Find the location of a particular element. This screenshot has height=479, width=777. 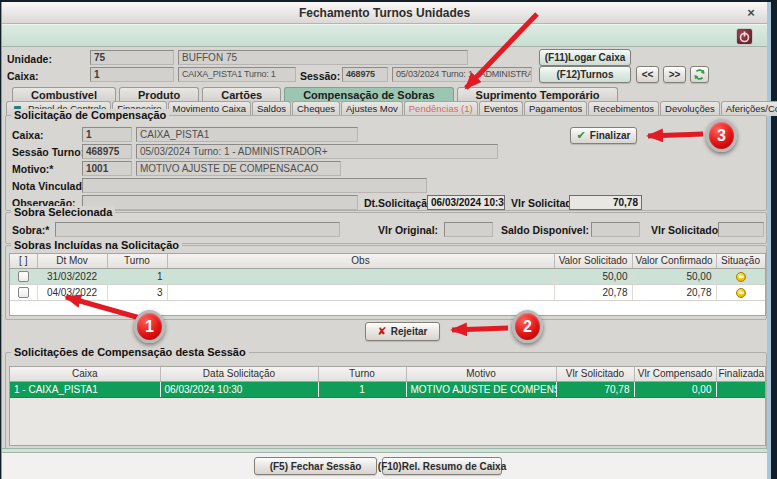

caixa-code-field: 1 is located at coordinates (132, 74).